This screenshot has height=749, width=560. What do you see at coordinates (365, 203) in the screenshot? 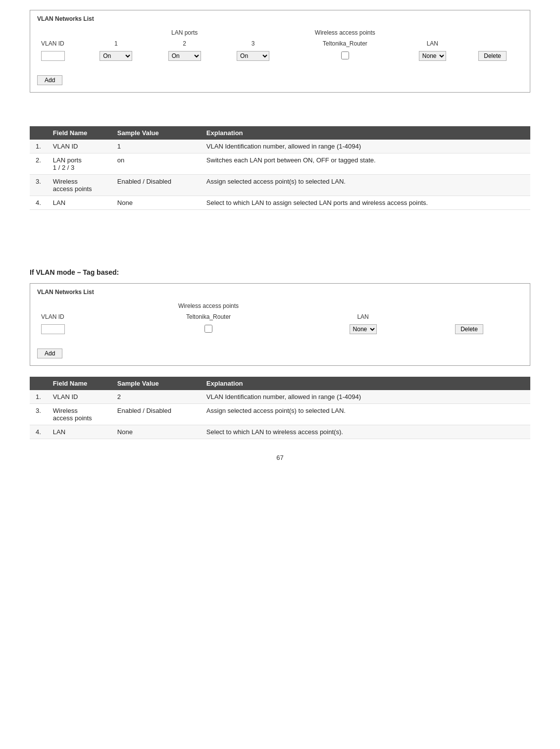
I see `info-1-explanation-3: Select to which LAN to assign selected L…` at bounding box center [365, 203].